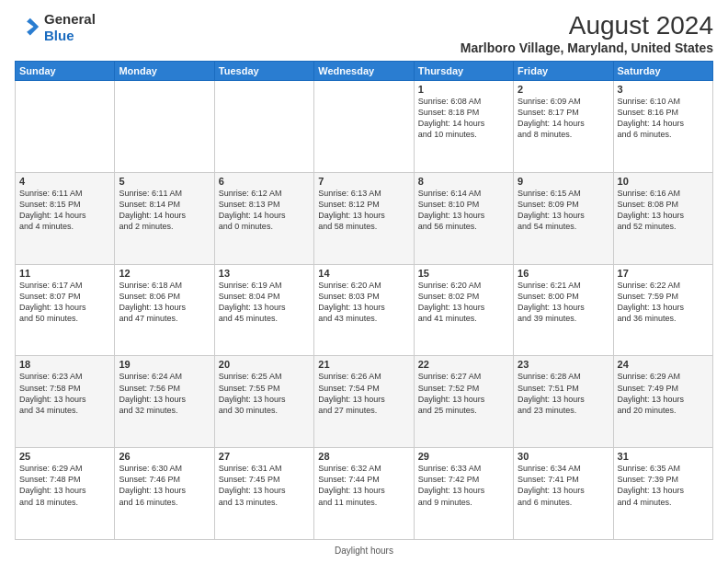 The height and width of the screenshot is (563, 728). Describe the element at coordinates (165, 72) in the screenshot. I see `calendar-day-header: Monday` at that location.